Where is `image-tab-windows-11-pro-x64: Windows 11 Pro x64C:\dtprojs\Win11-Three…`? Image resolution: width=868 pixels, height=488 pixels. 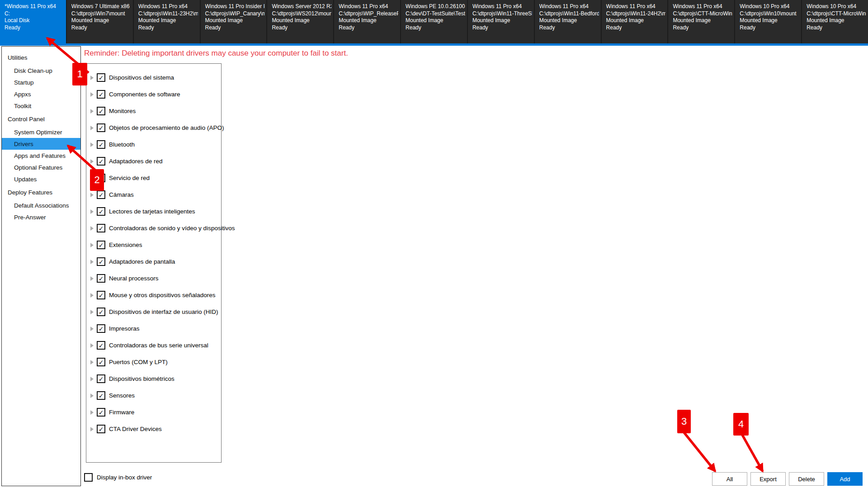
image-tab-windows-11-pro-x64: Windows 11 Pro x64C:\dtprojs\Win11-Three… is located at coordinates (501, 22).